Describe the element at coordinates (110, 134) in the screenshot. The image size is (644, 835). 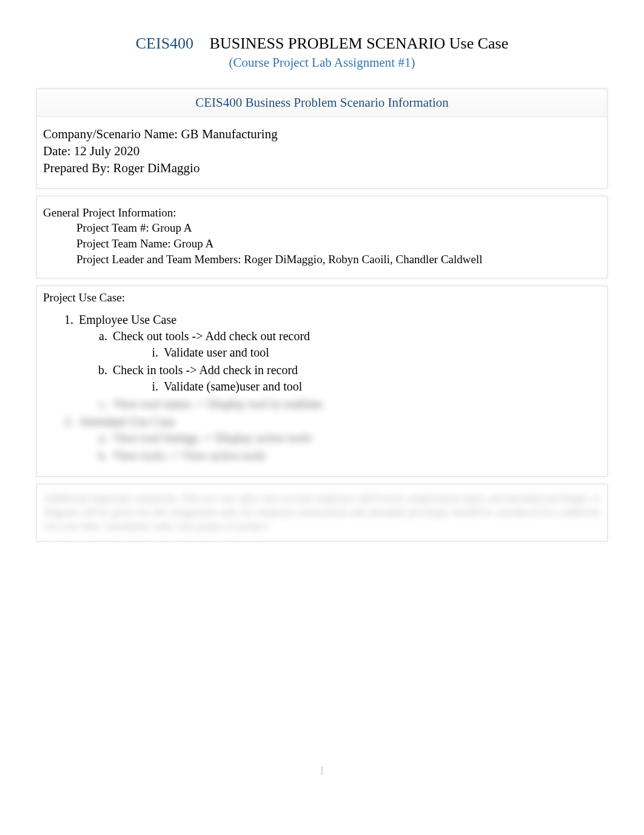
I see `company-label: Company/Scenario Name:` at that location.